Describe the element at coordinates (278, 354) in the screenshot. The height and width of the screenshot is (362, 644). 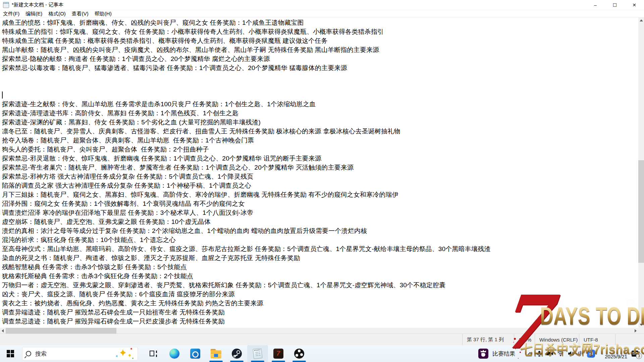
I see `game-taskbar-button` at that location.